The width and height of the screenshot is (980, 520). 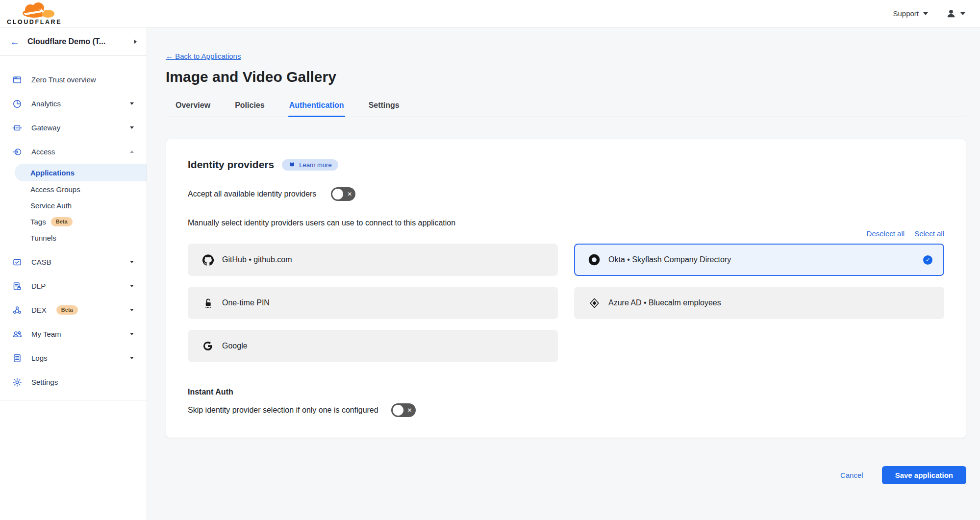 What do you see at coordinates (343, 194) in the screenshot?
I see `accept-all-toggle: ✕` at bounding box center [343, 194].